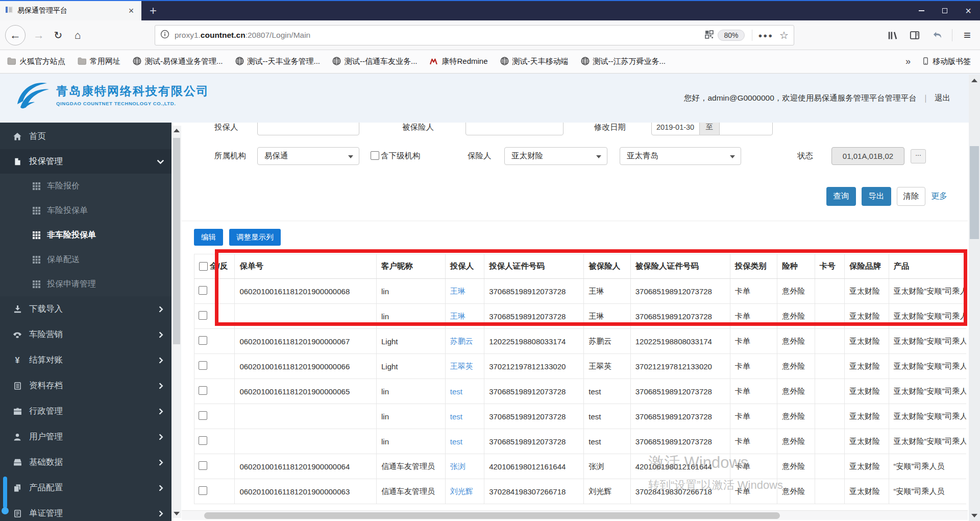 The image size is (980, 521). Describe the element at coordinates (709, 36) in the screenshot. I see `qr-code-icon` at that location.